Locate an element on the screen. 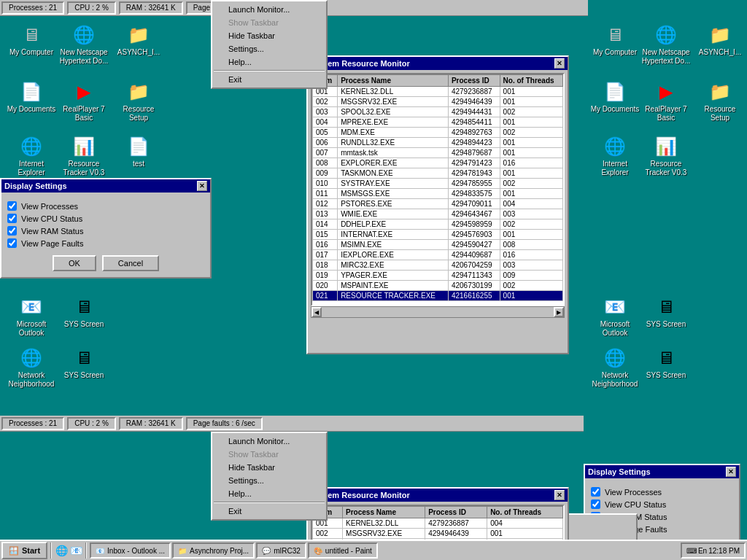 This screenshot has width=747, height=560. table-row: 019YPAGER.EXE4294711343009 is located at coordinates (438, 276).